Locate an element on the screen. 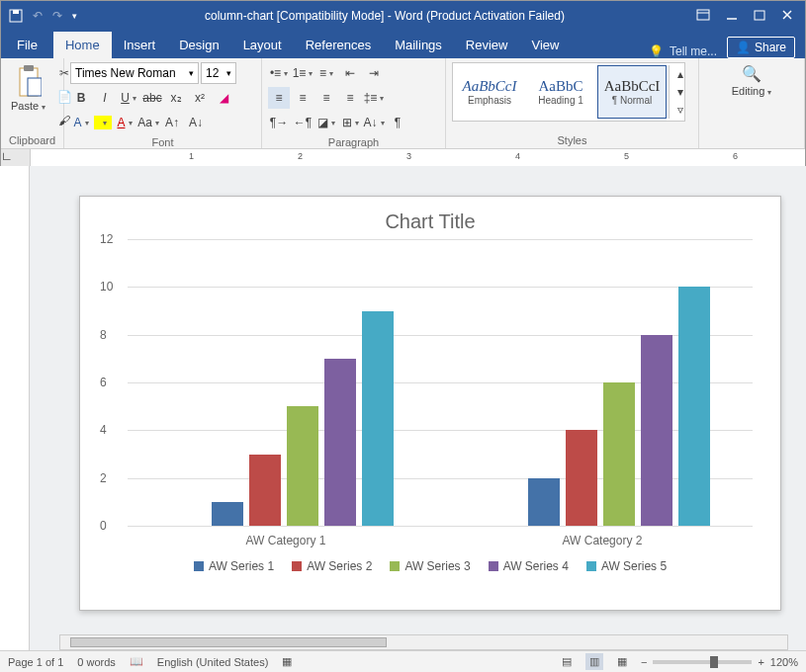 The width and height of the screenshot is (806, 672). show-marks-button: ¶ is located at coordinates (398, 123).